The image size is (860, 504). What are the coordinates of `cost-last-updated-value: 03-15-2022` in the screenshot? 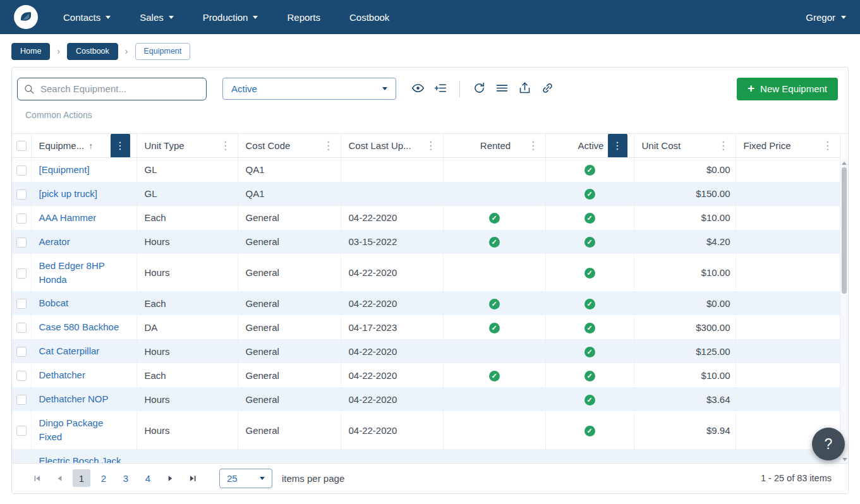 It's located at (392, 242).